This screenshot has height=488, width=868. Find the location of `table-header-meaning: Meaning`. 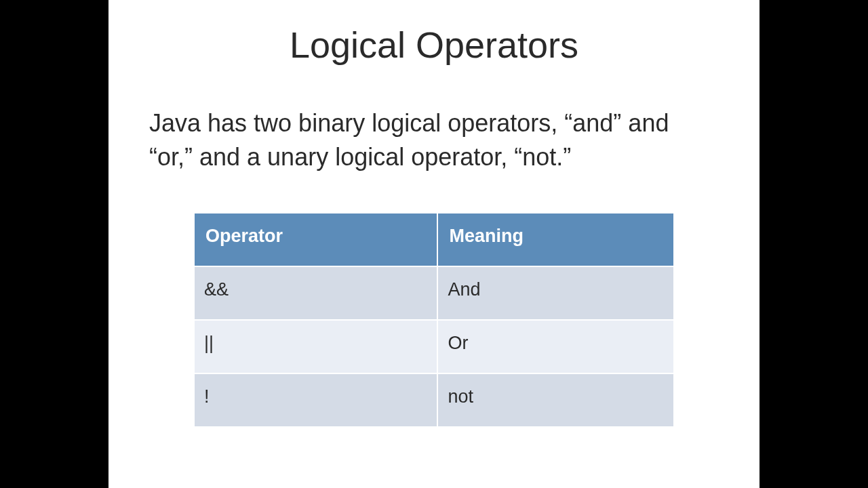

table-header-meaning: Meaning is located at coordinates (556, 240).